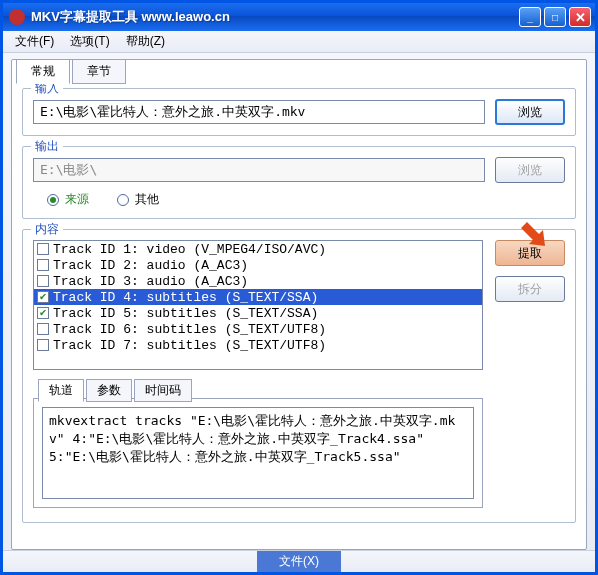 This screenshot has width=598, height=575. Describe the element at coordinates (163, 390) in the screenshot. I see `subtab-timecode: 时间码` at that location.